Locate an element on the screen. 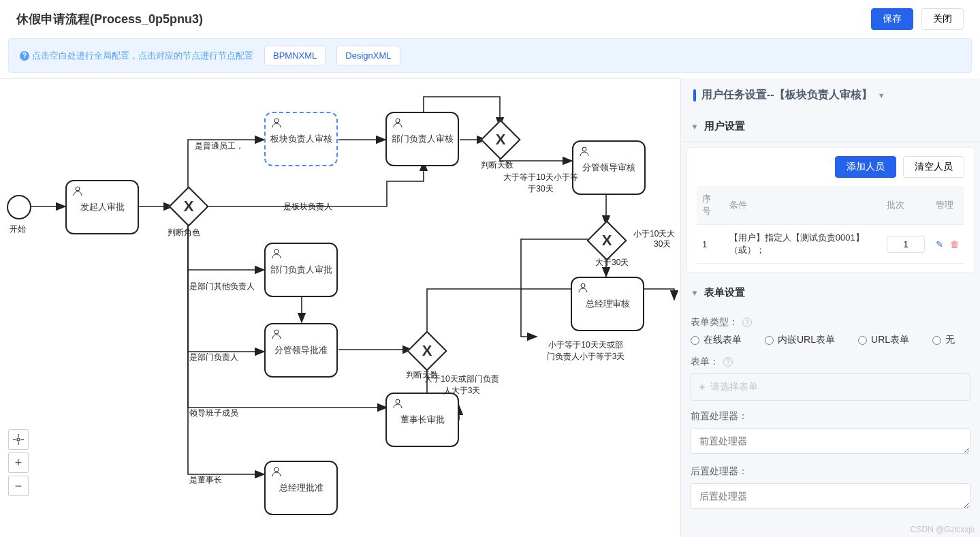 The height and width of the screenshot is (537, 980). topbar: 休假申请流程(Process_0p5pnu3) 保存 关闭 is located at coordinates (490, 19).